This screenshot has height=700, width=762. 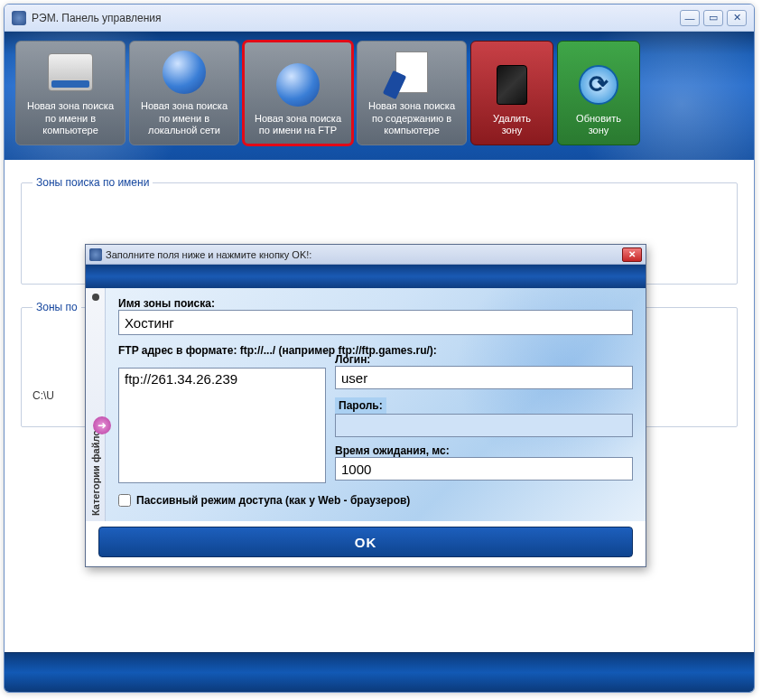 I want to click on timeout-label: Время ожидания, мс:, so click(x=484, y=451).